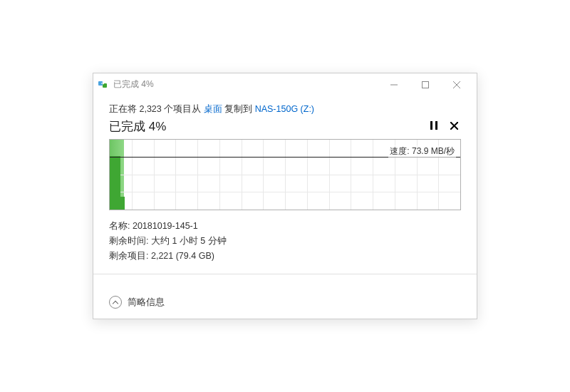 The height and width of the screenshot is (392, 570). Describe the element at coordinates (285, 110) in the screenshot. I see `copy-description: 正在将 2,323 个项目从 桌面 复制到 NAS-150G (Z:)` at that location.